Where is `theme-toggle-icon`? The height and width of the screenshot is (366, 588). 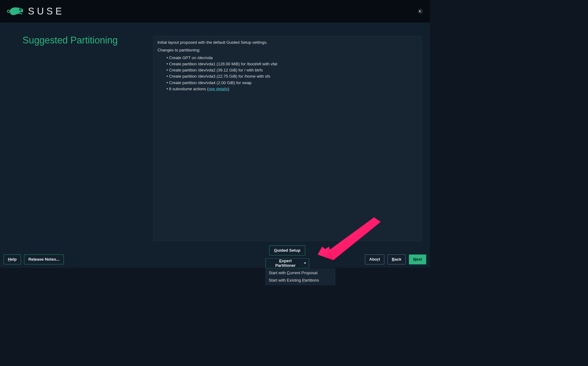 theme-toggle-icon is located at coordinates (420, 11).